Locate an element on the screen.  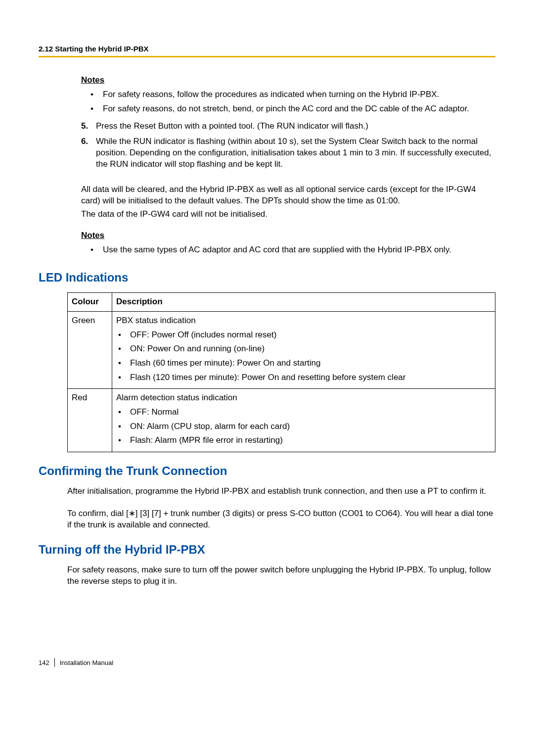
bullet-text: ON: Alarm (CPU stop, alarm for each card… is located at coordinates (210, 426).